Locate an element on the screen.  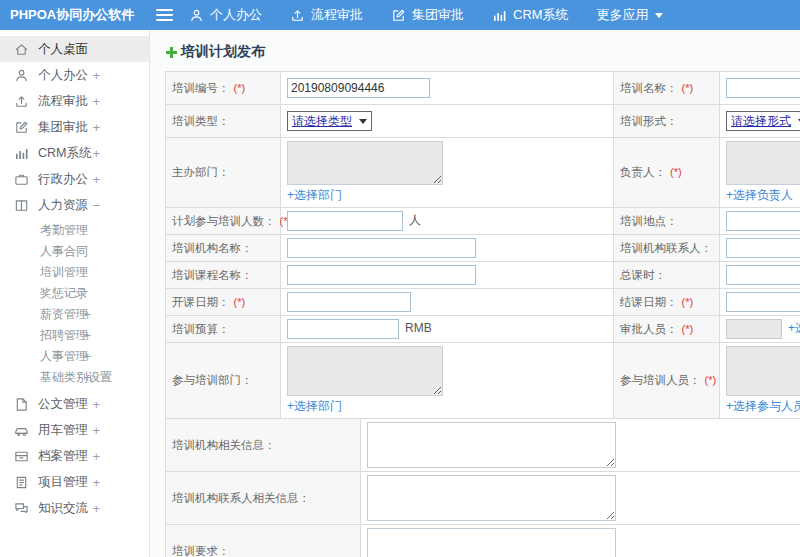
sidebar-item-9: 档案管理+ is located at coordinates (74, 456).